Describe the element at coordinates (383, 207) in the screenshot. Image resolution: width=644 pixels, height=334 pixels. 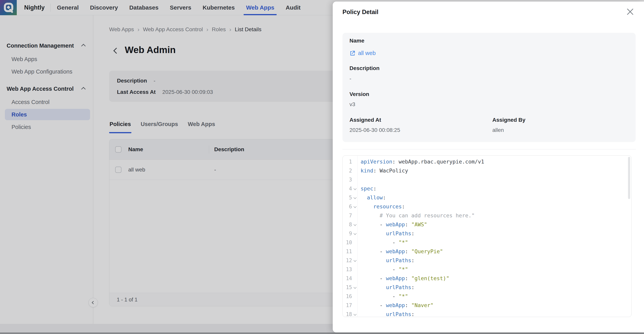
I see `code-text: resources:` at that location.